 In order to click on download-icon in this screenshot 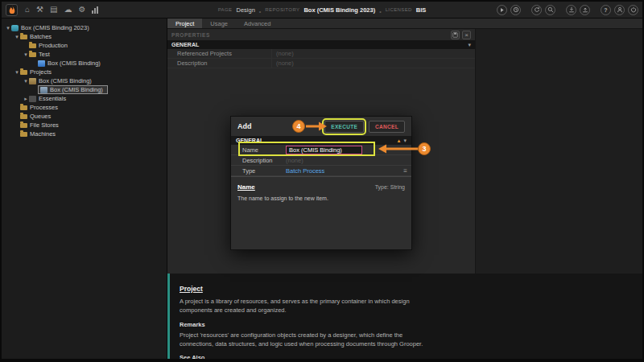, I will do `click(572, 10)`.